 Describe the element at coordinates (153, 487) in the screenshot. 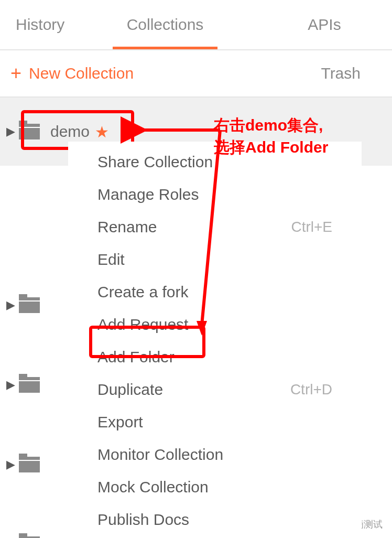

I see `menu-item-label: Mock Collection` at that location.